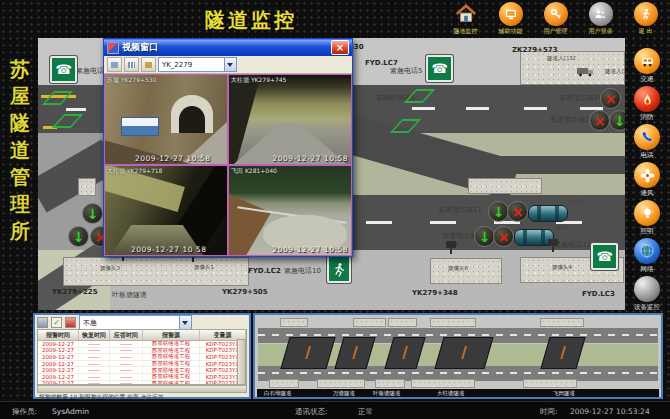 Image resolution: width=670 pixels, height=419 pixels. Describe the element at coordinates (647, 218) in the screenshot. I see `sidebar-item-lighting: 照明` at that location.